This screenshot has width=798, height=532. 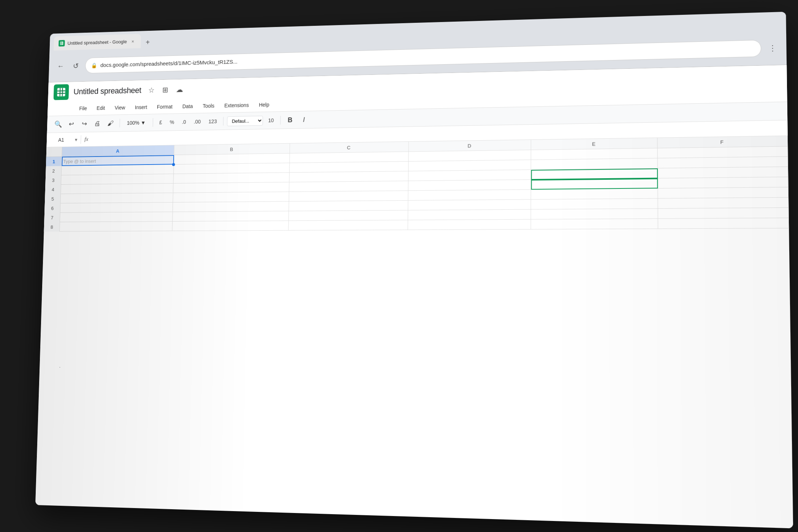 I want to click on nav-back-button: ←, so click(x=61, y=66).